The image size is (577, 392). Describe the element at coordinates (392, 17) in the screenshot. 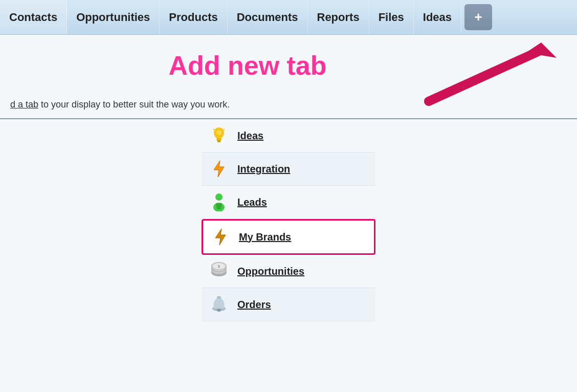

I see `nav-files: Files` at that location.